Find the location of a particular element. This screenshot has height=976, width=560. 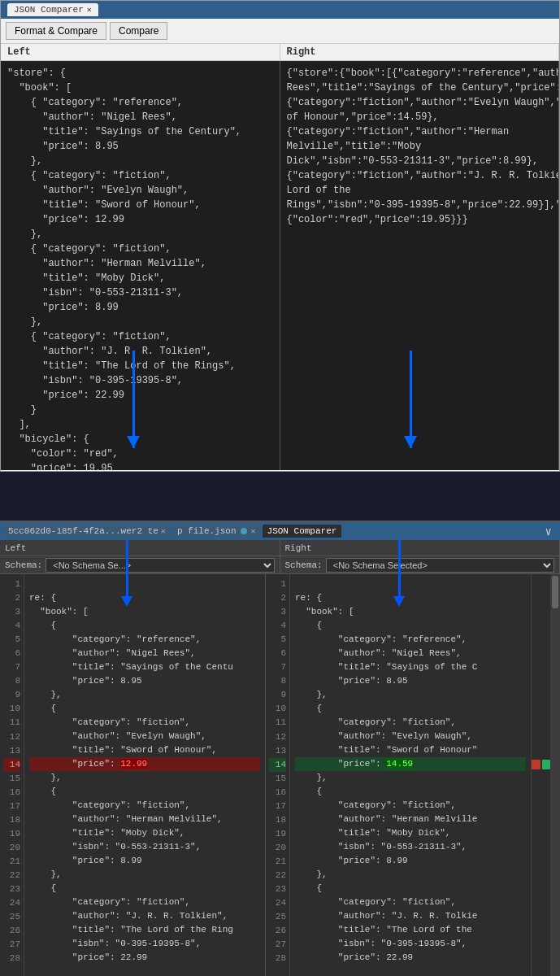

ln: 17 is located at coordinates (278, 807).